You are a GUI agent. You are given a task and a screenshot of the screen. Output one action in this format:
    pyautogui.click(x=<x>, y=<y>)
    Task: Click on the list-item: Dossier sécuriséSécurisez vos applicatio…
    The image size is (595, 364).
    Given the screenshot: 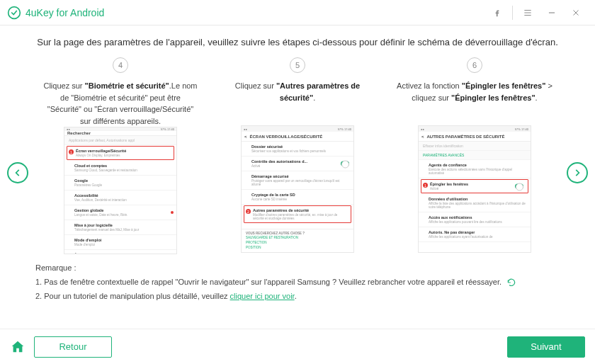 What is the action you would take?
    pyautogui.click(x=298, y=149)
    